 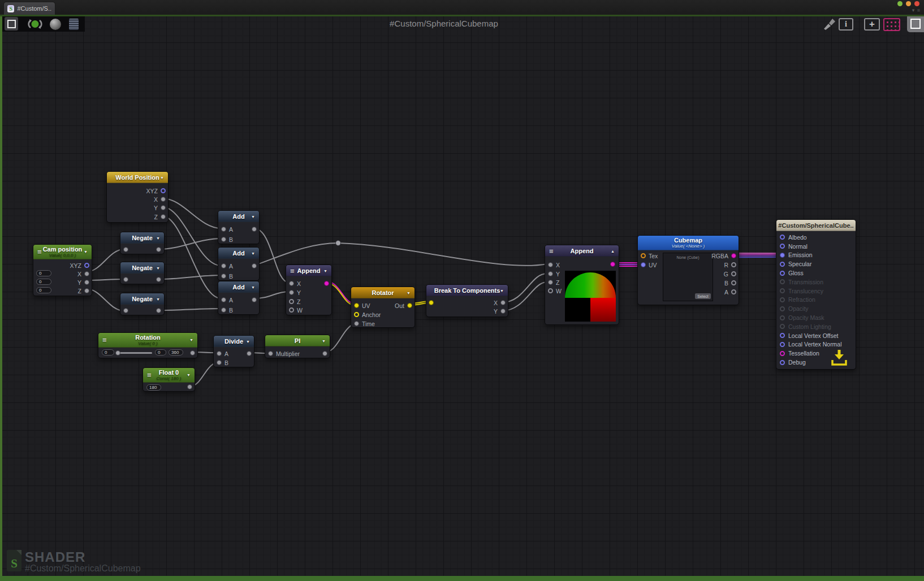 What do you see at coordinates (143, 304) in the screenshot?
I see `node-negate-3: Negate▼` at bounding box center [143, 304].